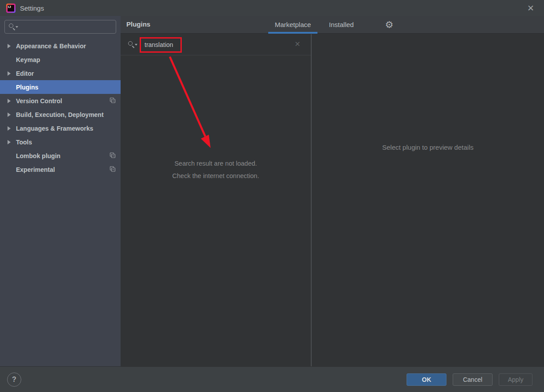 The height and width of the screenshot is (392, 544). I want to click on footer-buttons: OK Cancel Apply, so click(470, 380).